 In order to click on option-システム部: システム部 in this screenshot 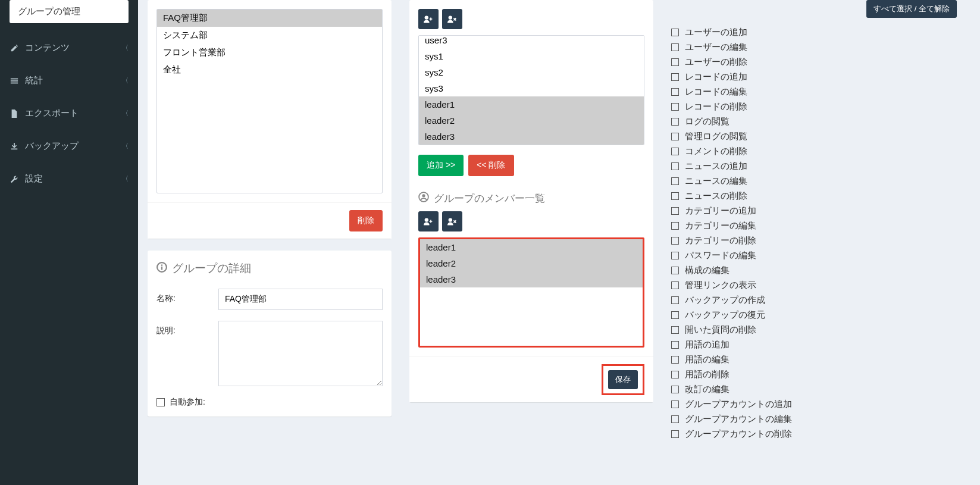, I will do `click(270, 36)`.